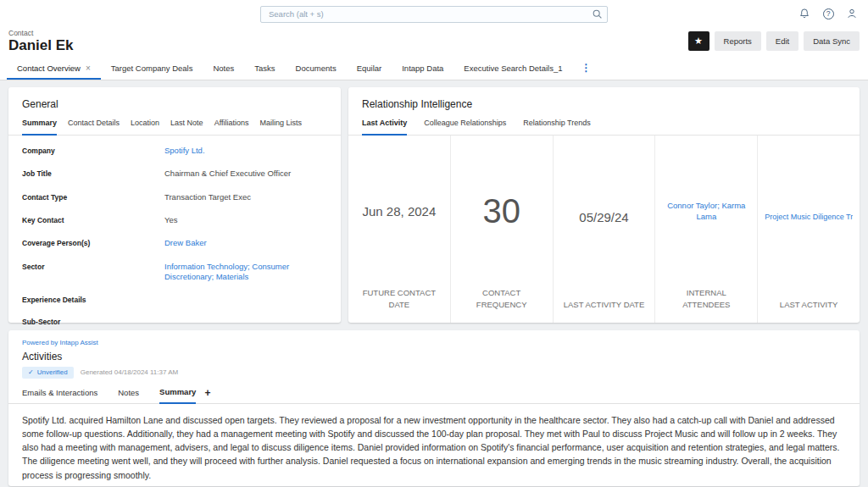  I want to click on metric-value-link: Connor Taylor; Karma Lama, so click(706, 212).